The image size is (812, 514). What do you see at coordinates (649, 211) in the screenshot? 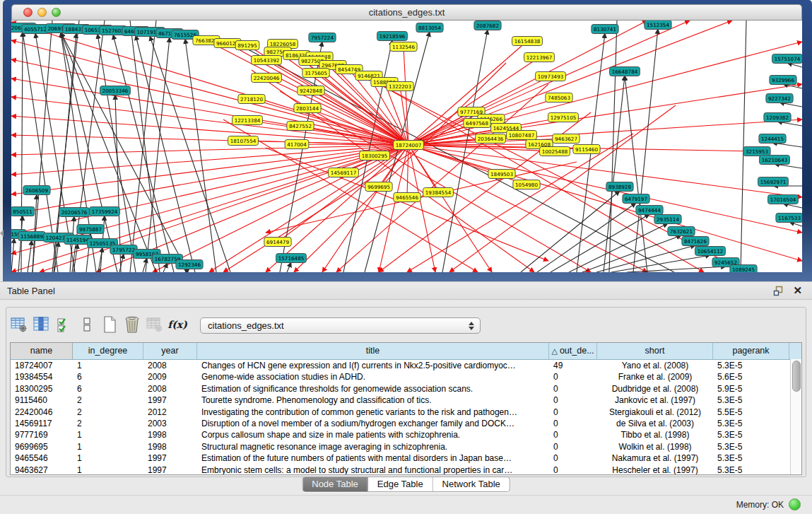
I see `network-node: 9474444` at bounding box center [649, 211].